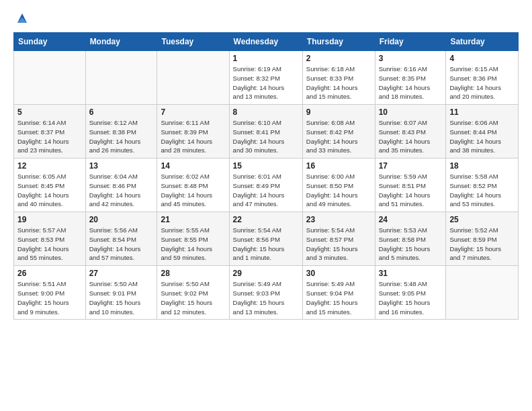 The width and height of the screenshot is (532, 411). I want to click on calendar-cell: 14Sunrise: 6:02 AM Sunset: 8:48 PM Dayli…, so click(193, 185).